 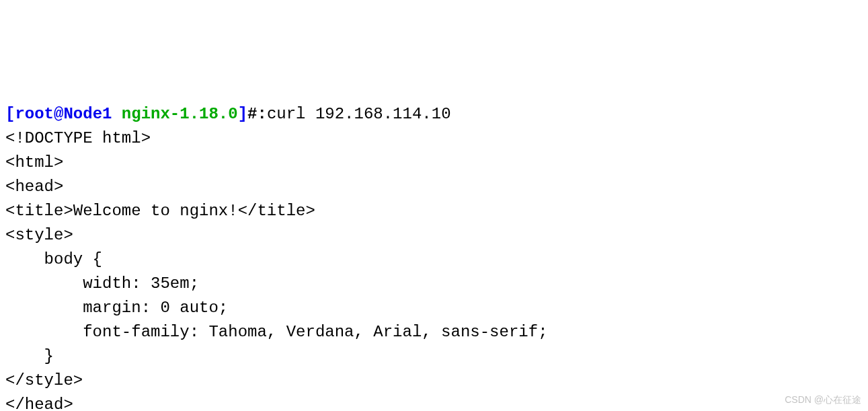 What do you see at coordinates (10, 114) in the screenshot?
I see `bracket-open: [` at bounding box center [10, 114].